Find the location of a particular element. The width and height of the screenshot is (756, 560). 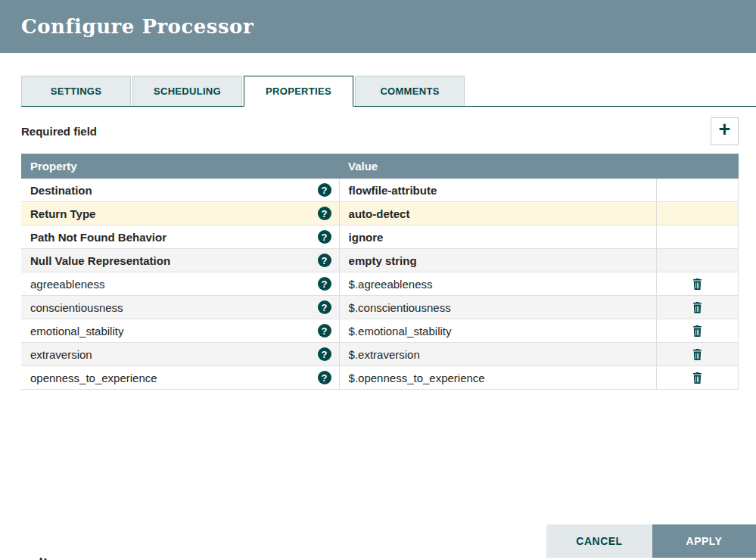

property-cell: conscientiousness ? is located at coordinates (180, 307).